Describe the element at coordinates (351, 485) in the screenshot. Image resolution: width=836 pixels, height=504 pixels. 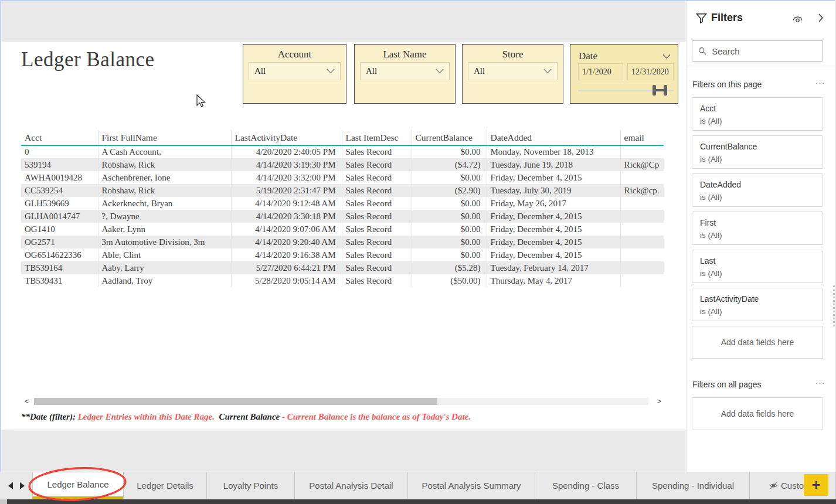
I see `tab-postal-analysis-detail: Postal Analysis Detail` at that location.